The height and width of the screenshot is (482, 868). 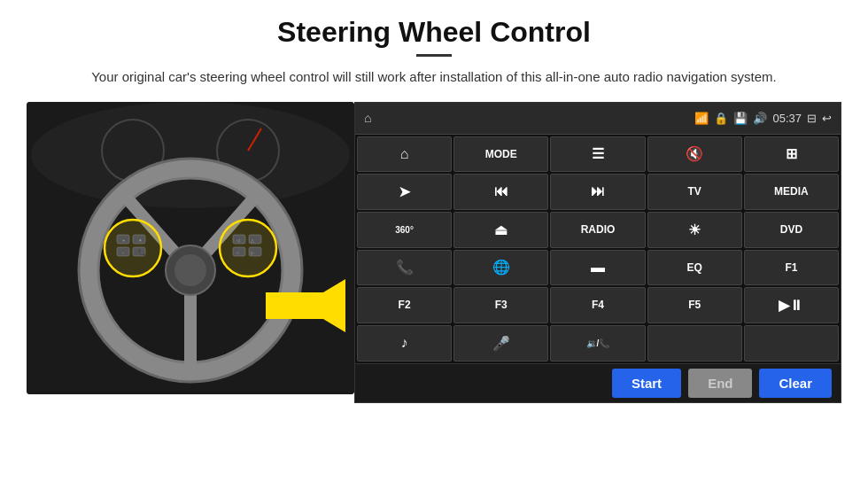 I want to click on status-bar-right: 📶 🔒 💾 🔊 05:37 ⊟ ↩, so click(x=763, y=119).